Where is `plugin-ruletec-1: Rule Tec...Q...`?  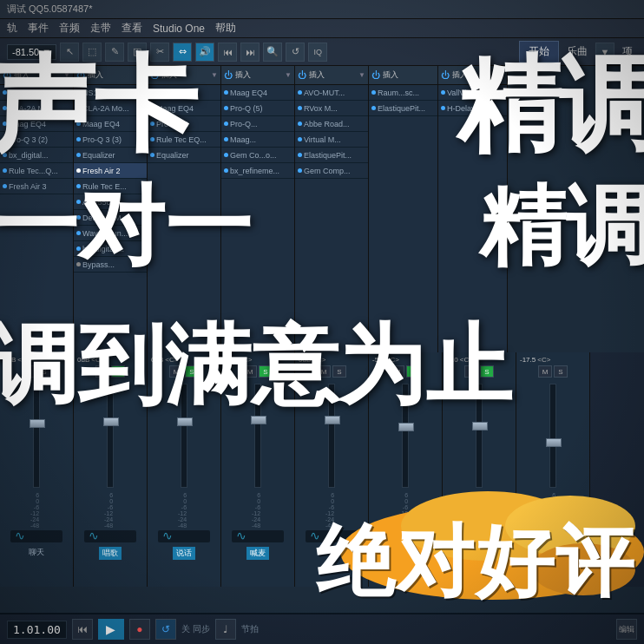
plugin-ruletec-1: Rule Tec...Q... is located at coordinates (36, 171).